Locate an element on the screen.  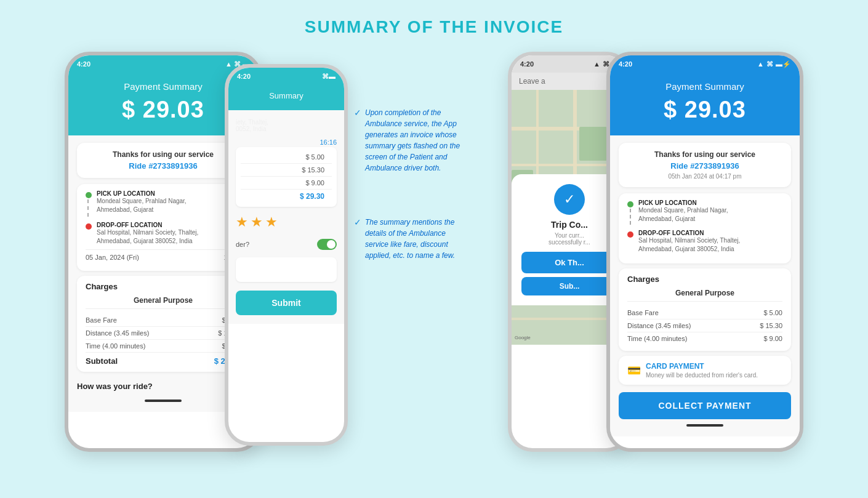
phone4-locations: PICK UP LOCATION Mondeal Square, Prahlad… is located at coordinates (705, 228).